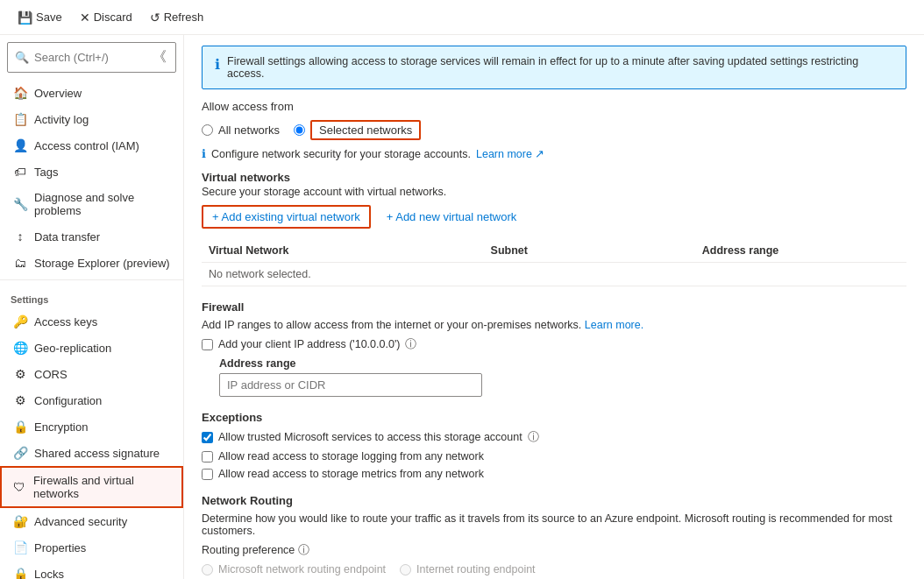  What do you see at coordinates (177, 18) in the screenshot?
I see `refresh-button: ↺ Refresh` at bounding box center [177, 18].